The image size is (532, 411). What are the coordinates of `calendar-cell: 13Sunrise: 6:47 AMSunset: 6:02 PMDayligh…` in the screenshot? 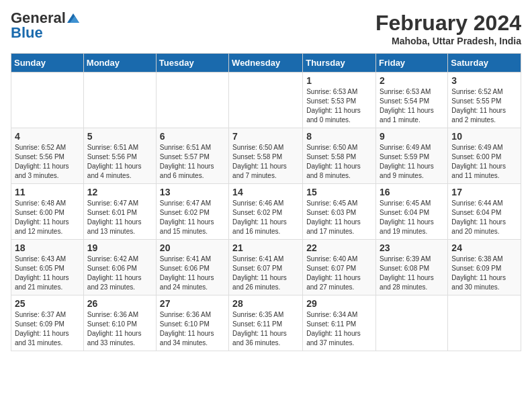 It's located at (192, 212).